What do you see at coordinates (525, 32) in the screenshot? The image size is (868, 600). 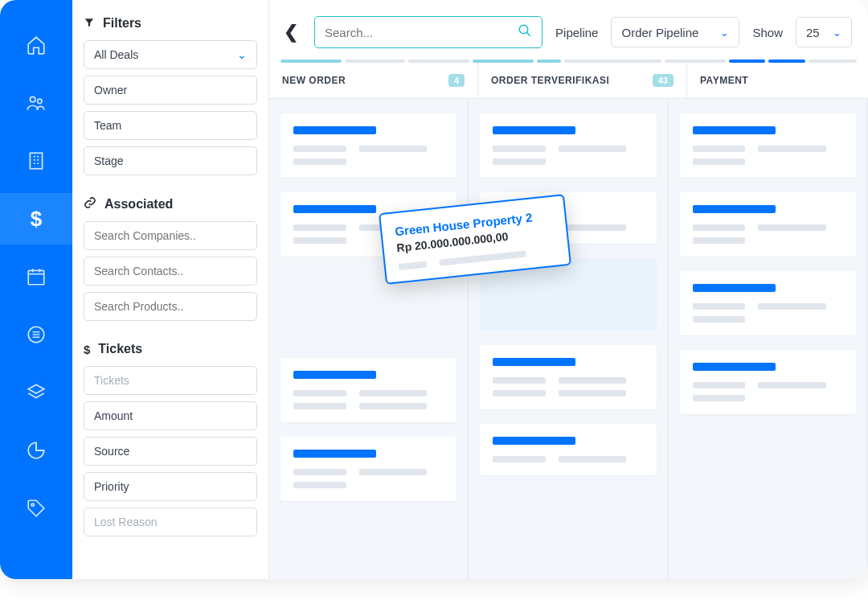 I see `search-icon` at bounding box center [525, 32].